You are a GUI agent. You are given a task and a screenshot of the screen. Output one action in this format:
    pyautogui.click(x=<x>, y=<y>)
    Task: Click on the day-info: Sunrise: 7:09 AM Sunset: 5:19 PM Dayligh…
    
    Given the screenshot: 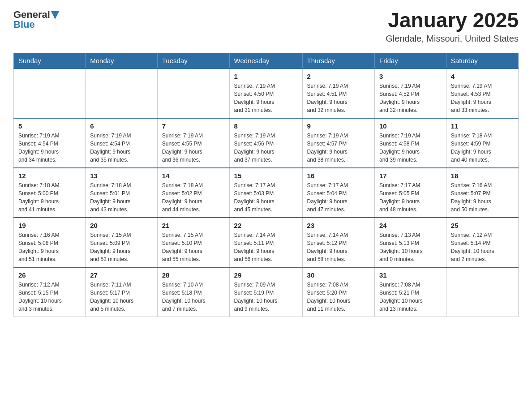 What is the action you would take?
    pyautogui.click(x=266, y=297)
    